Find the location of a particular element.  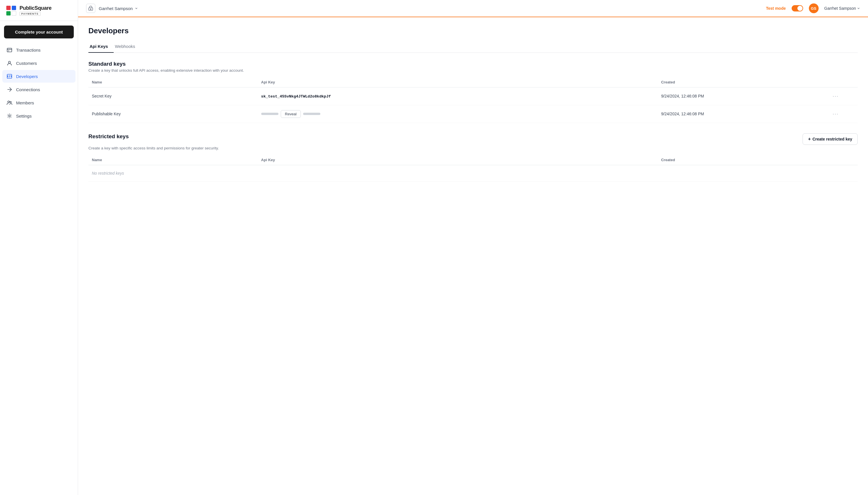

sidebar-item-connections: Connections is located at coordinates (39, 90).